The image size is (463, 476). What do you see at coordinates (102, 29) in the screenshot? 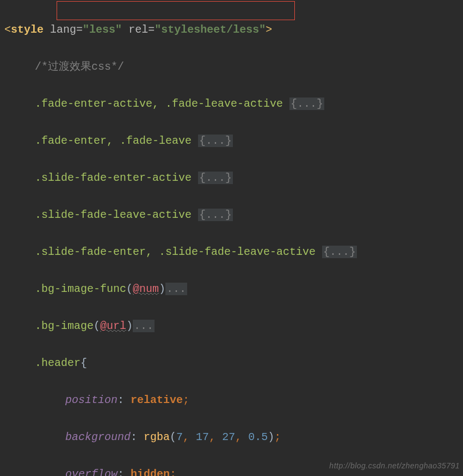
I see `attr-value: less` at bounding box center [102, 29].